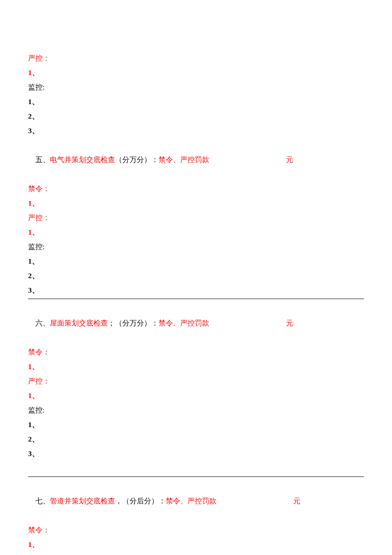  Describe the element at coordinates (144, 501) in the screenshot. I see `section-7-score: （分后分）：` at that location.